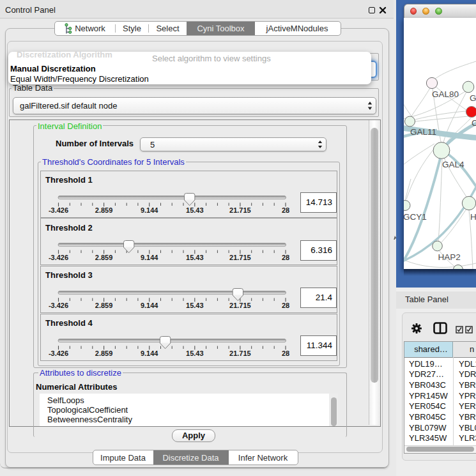 This screenshot has height=476, width=476. What do you see at coordinates (423, 132) in the screenshot?
I see `svg-text: GAL11` at bounding box center [423, 132].